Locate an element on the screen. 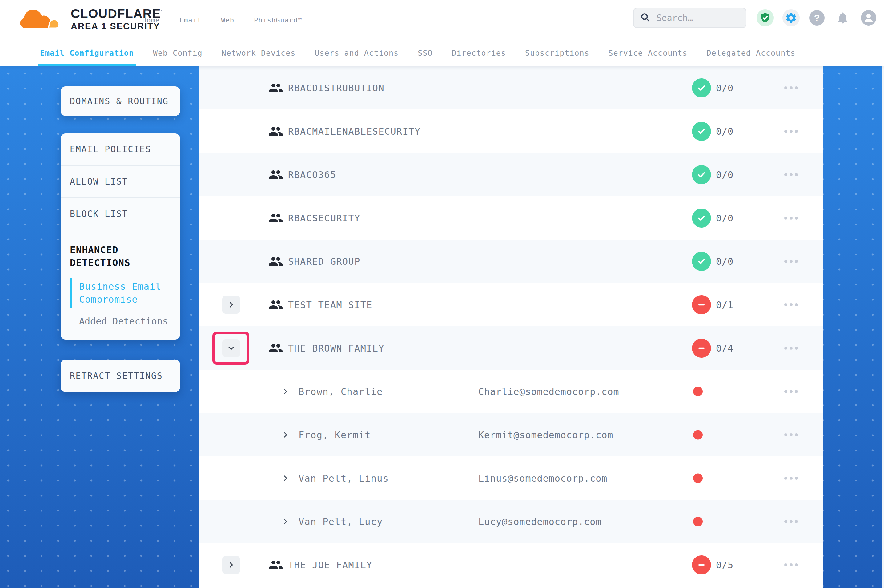 The height and width of the screenshot is (588, 884). sidebar-item-allow-list: ALLOW LIST is located at coordinates (120, 182).